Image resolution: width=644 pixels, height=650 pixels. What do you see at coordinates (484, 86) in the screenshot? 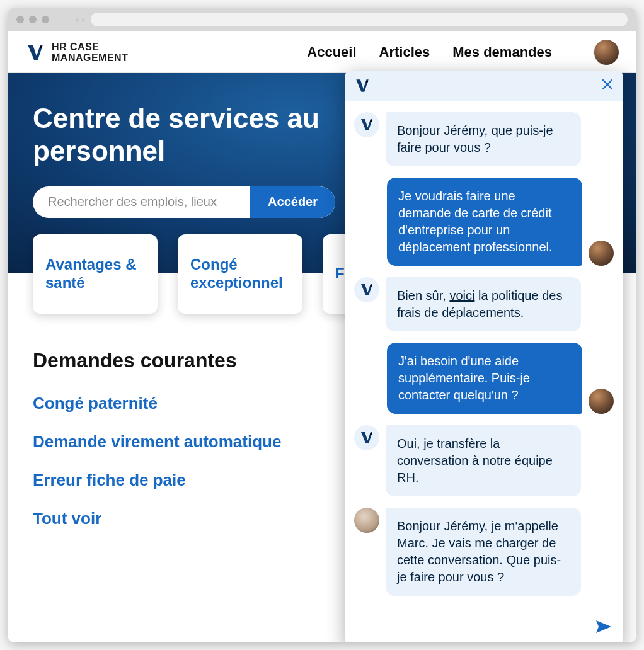
I see `chat-header` at bounding box center [484, 86].